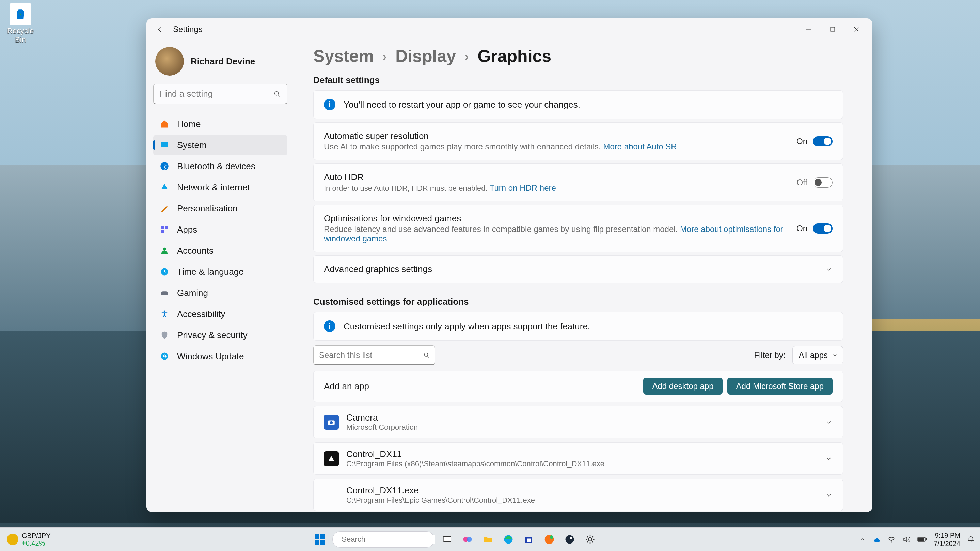 The width and height of the screenshot is (980, 551). I want to click on app-row: Camera Microsoft Corporation, so click(578, 422).